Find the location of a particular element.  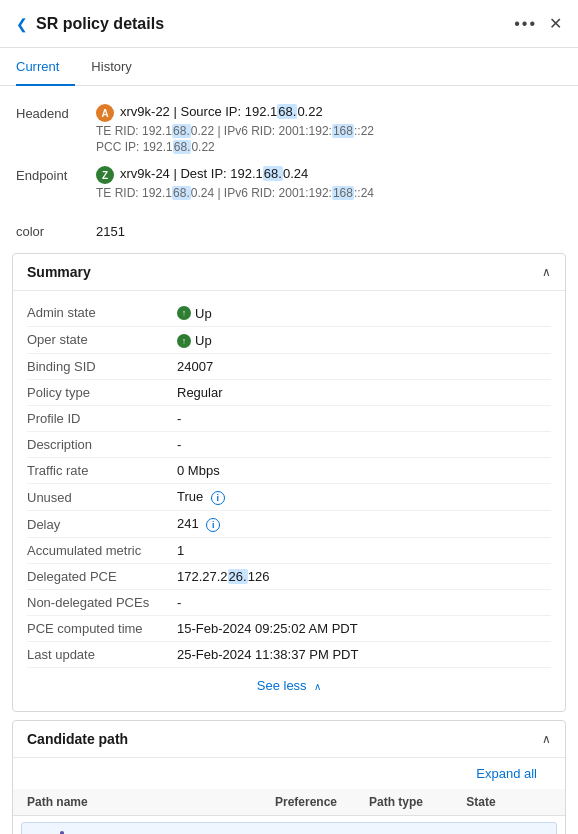

summary-row-description: Description - is located at coordinates (289, 445).